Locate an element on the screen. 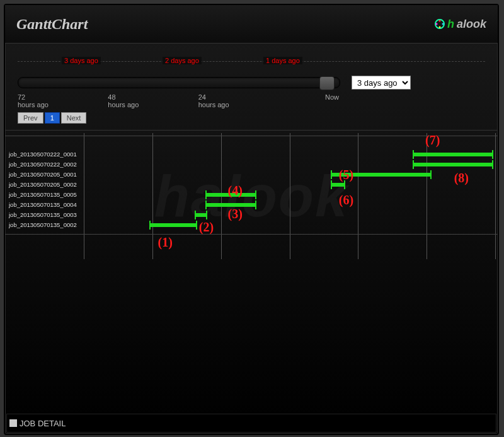 The height and width of the screenshot is (437, 504). tick-labels: 3 days ago 2 days ago 1 days ago is located at coordinates (251, 67).